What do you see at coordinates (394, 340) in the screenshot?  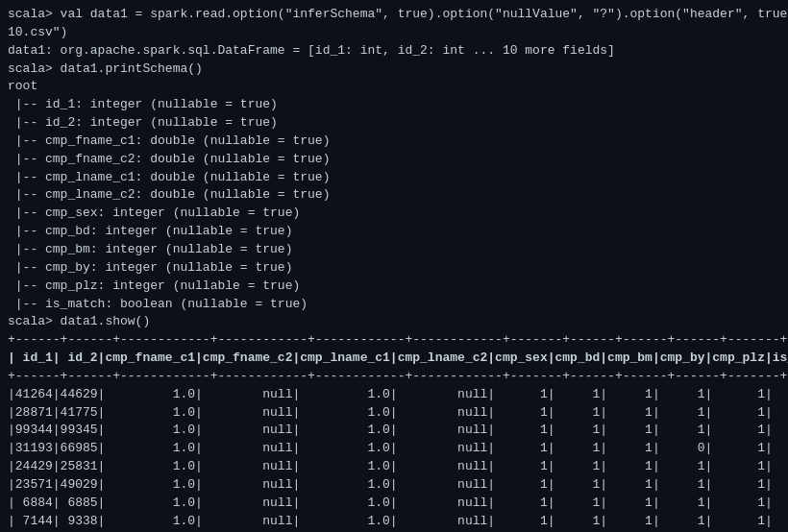 I see `terminal-line-div1: +------+------+------------+------------…` at bounding box center [394, 340].